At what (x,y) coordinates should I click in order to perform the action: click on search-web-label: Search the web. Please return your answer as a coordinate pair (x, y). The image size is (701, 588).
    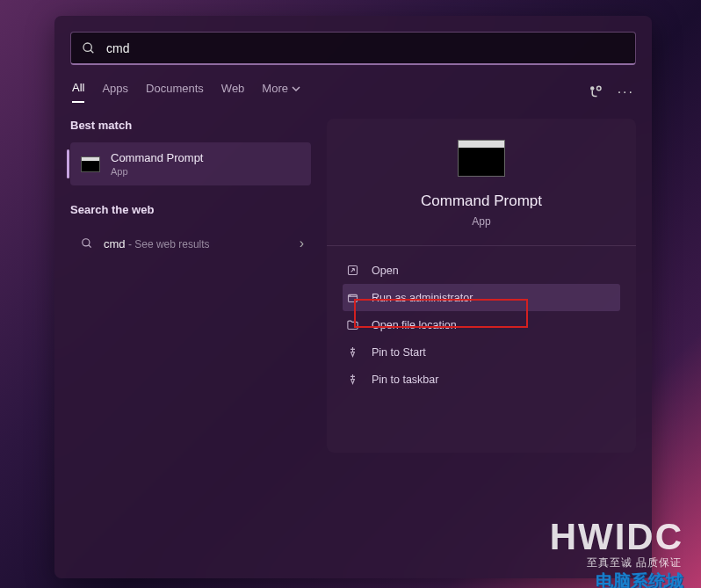
    Looking at the image, I should click on (191, 209).